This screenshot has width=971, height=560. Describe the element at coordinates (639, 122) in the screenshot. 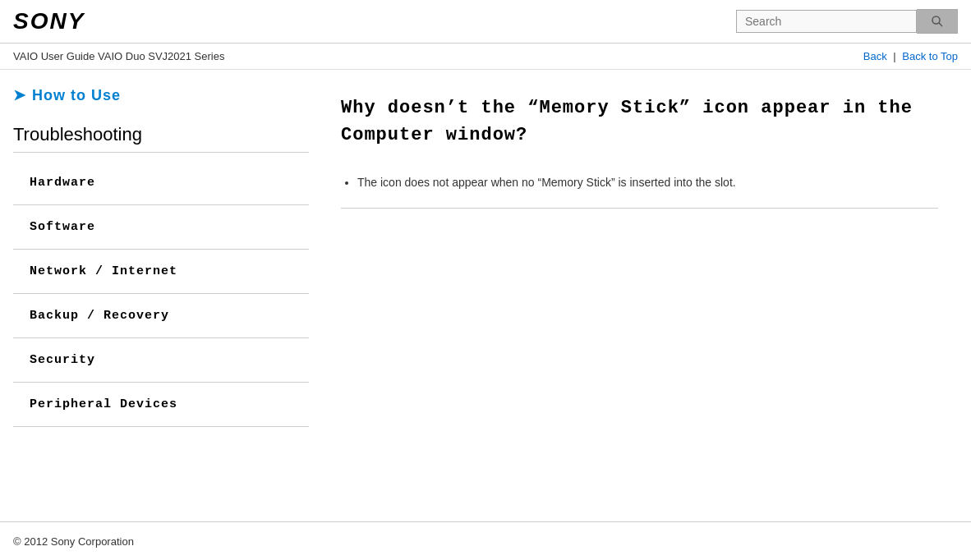

I see `content-title: Why doesn’t the “Memory Stick” icon appe…` at that location.